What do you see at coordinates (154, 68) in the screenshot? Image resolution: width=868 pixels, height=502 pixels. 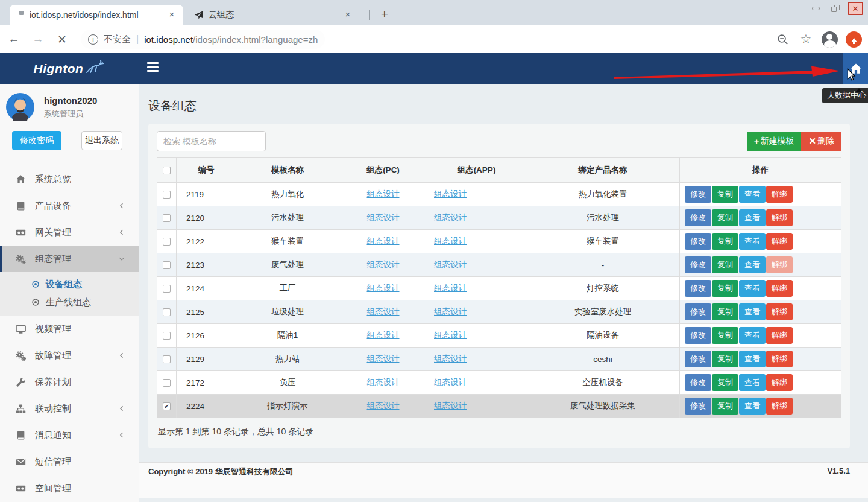 I see `hamburger-icon` at bounding box center [154, 68].